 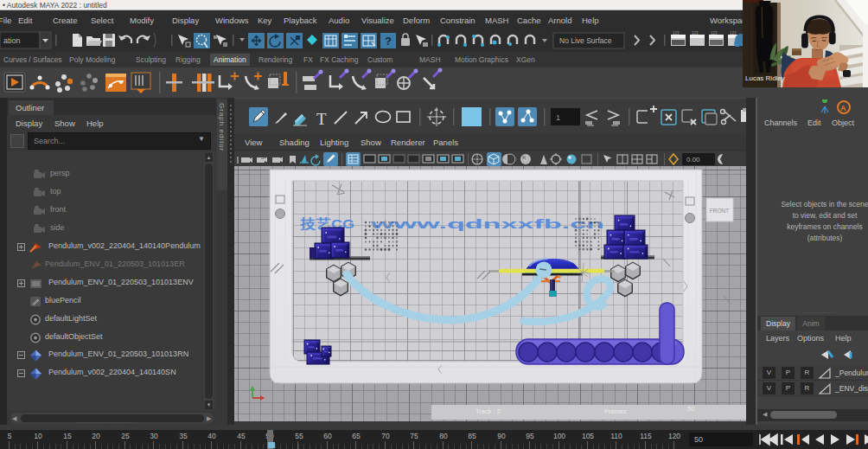 I want to click on svg-text: ation, so click(x=12, y=41).